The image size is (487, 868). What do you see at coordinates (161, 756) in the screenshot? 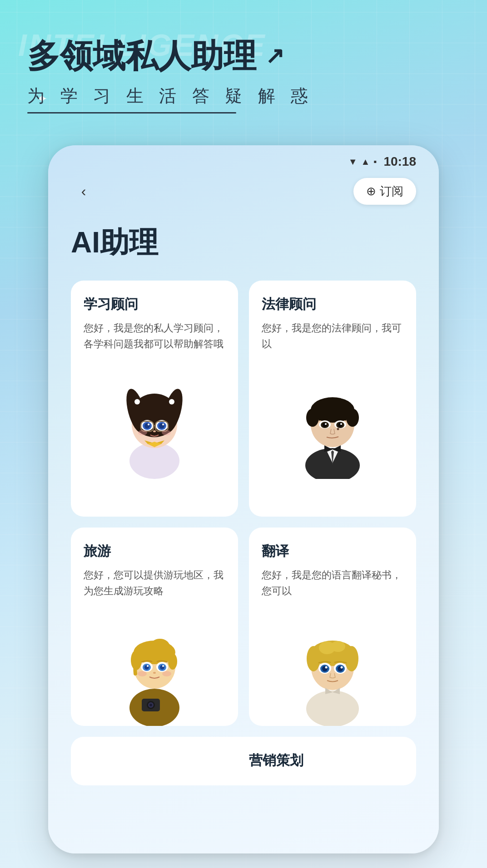
I see `travel-card-bottom` at bounding box center [161, 756].